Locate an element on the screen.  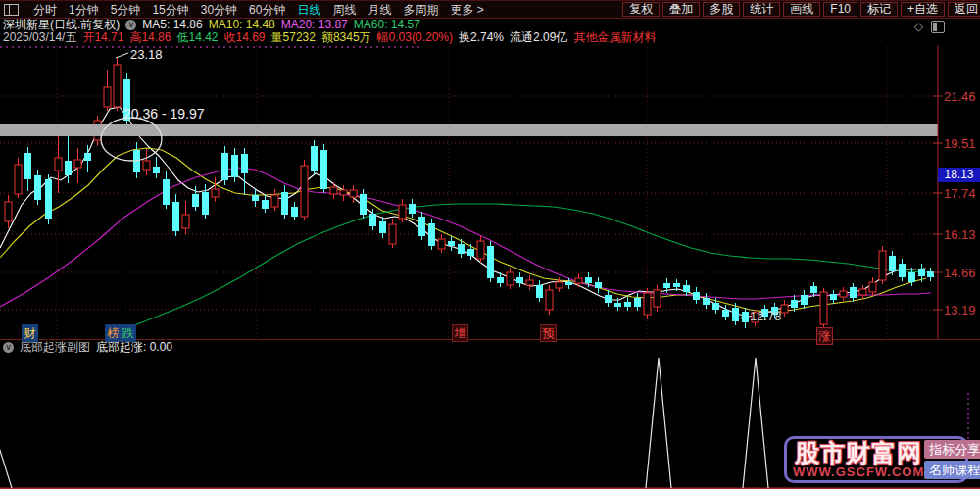
gray-band-annotation is located at coordinates (468, 130).